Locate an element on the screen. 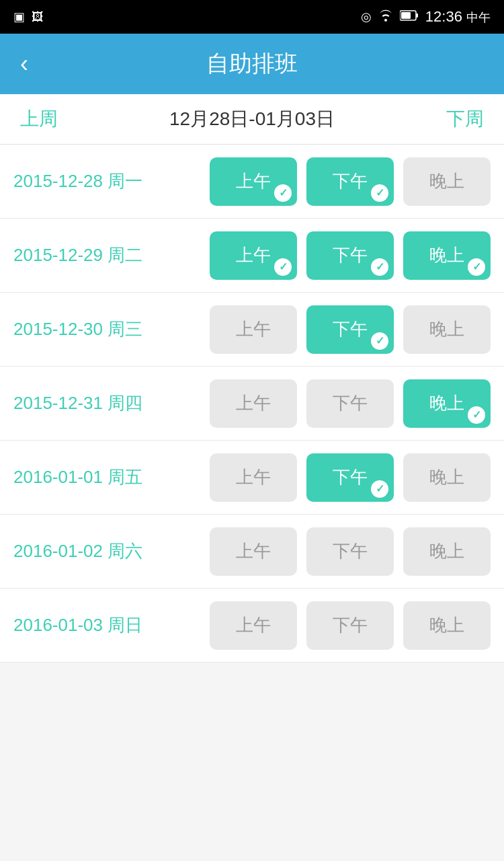  location-icon: ◎ is located at coordinates (366, 17).